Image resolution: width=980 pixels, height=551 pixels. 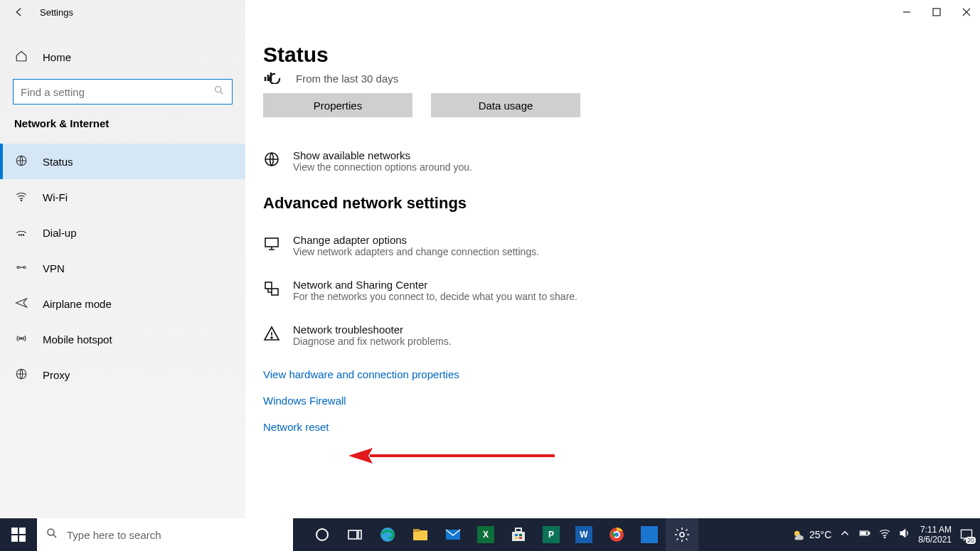 I want to click on sidebar-item-status: Status, so click(x=122, y=161).